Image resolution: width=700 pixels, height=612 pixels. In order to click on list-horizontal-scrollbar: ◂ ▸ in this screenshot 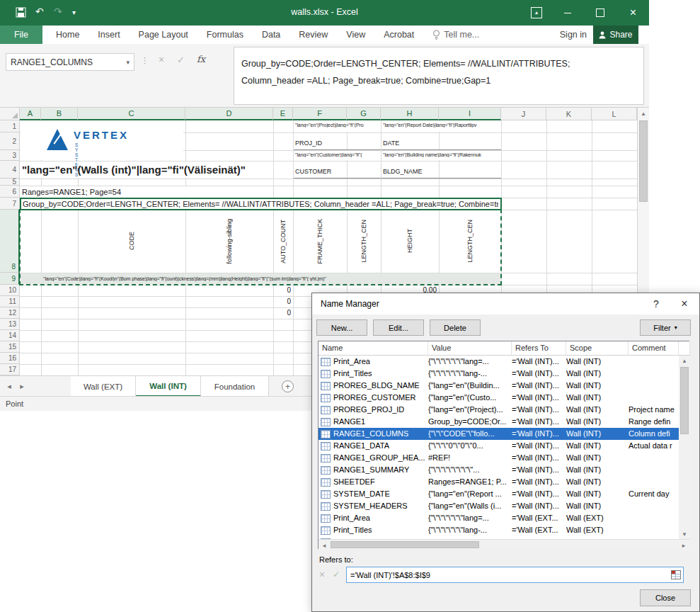, I will do `click(504, 544)`.